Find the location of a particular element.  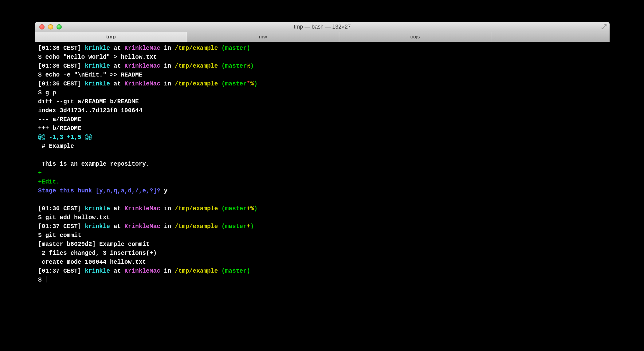

diff-context is located at coordinates (322, 156).